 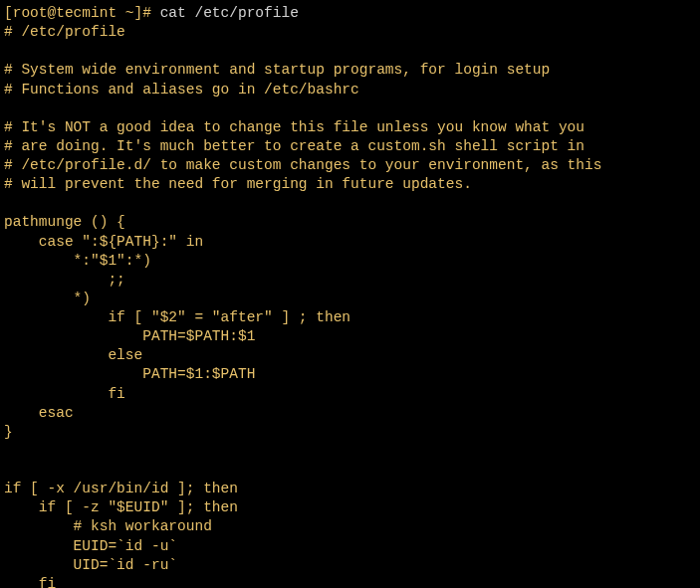 I want to click on output-line: UID=`id -ru`, so click(x=91, y=565).